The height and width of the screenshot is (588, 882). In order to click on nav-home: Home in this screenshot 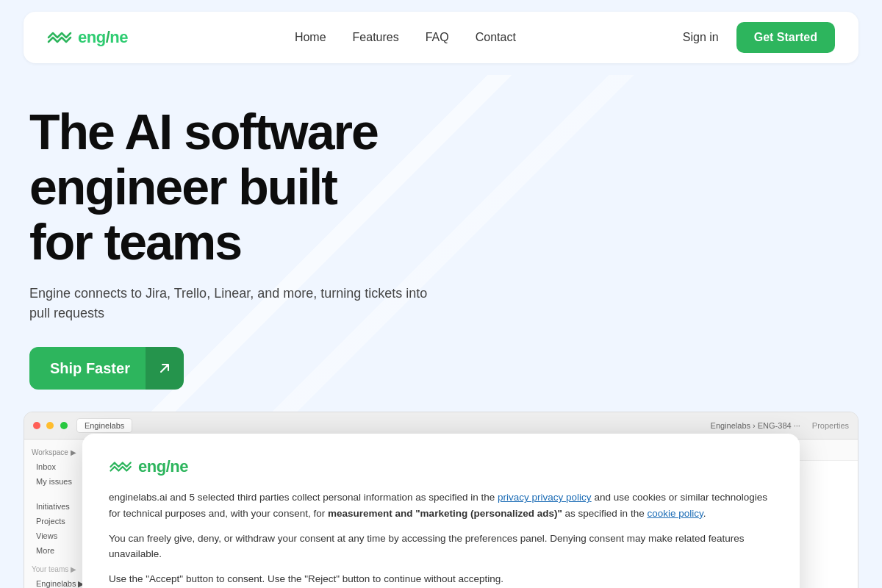, I will do `click(310, 37)`.